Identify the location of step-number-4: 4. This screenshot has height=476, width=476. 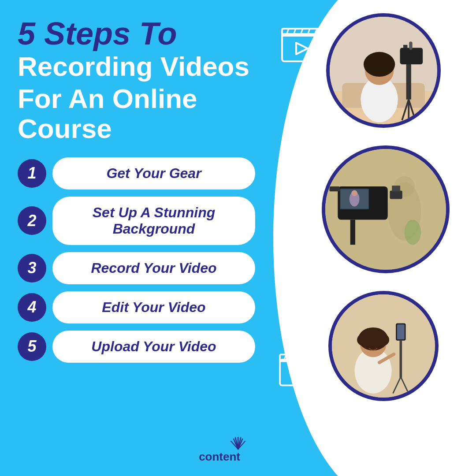
(32, 308).